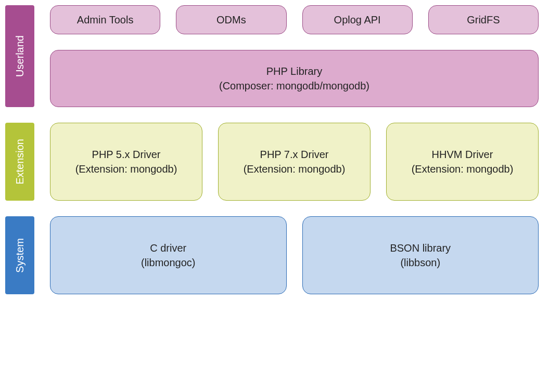 The image size is (549, 392). I want to click on layer-label-userland: Userland, so click(20, 56).